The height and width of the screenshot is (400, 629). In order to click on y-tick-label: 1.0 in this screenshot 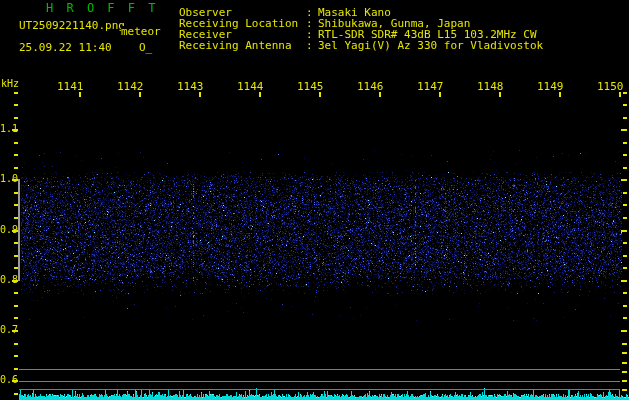, I will do `click(9, 179)`.